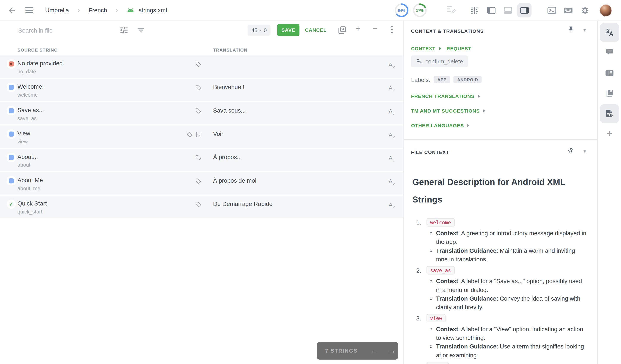 This screenshot has height=364, width=621. What do you see at coordinates (610, 52) in the screenshot?
I see `comments-panel-button` at bounding box center [610, 52].